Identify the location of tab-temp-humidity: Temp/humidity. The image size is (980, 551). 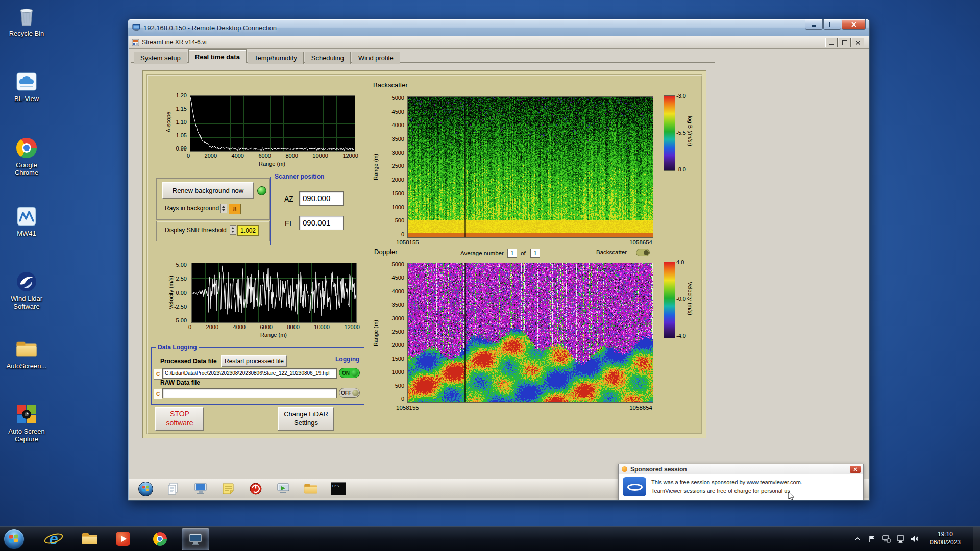
(276, 58).